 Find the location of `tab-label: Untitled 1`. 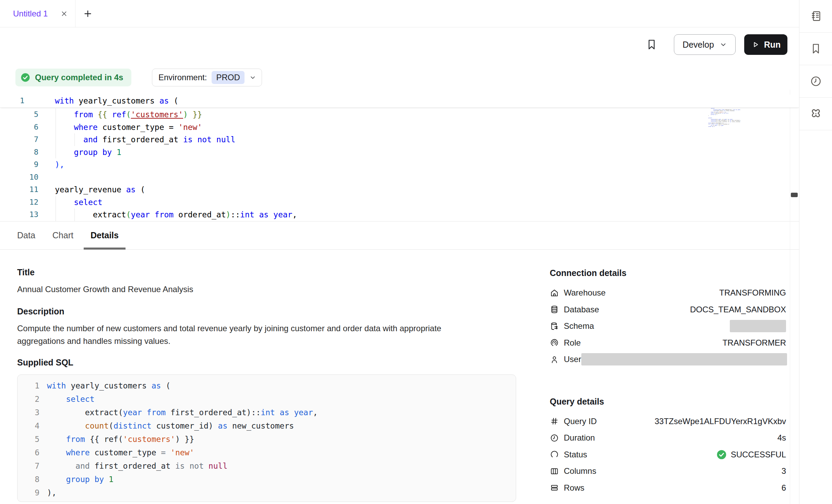

tab-label: Untitled 1 is located at coordinates (30, 14).